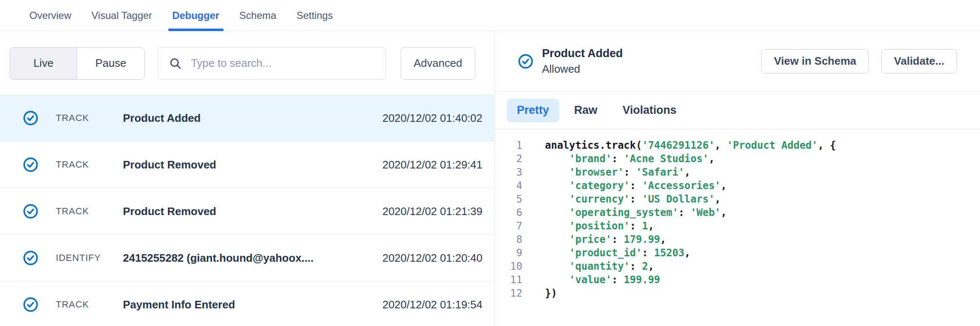 The width and height of the screenshot is (980, 326). I want to click on line-number: 4, so click(508, 186).